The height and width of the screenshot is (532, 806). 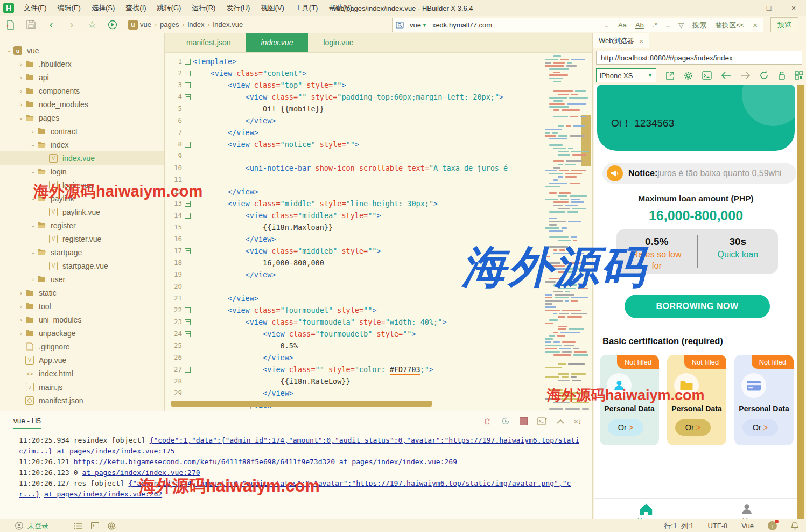 I want to click on menu-item: 视图(V), so click(x=272, y=8).